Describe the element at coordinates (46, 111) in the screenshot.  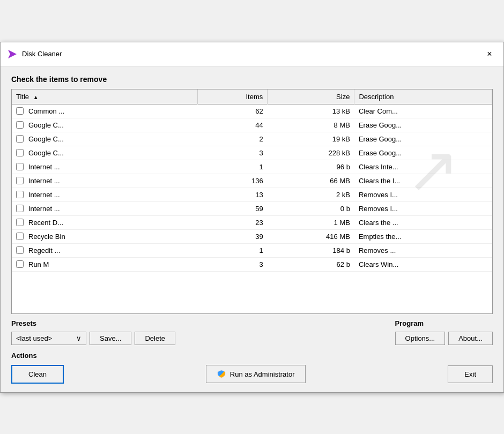
I see `cell-title-text: Common ...` at that location.